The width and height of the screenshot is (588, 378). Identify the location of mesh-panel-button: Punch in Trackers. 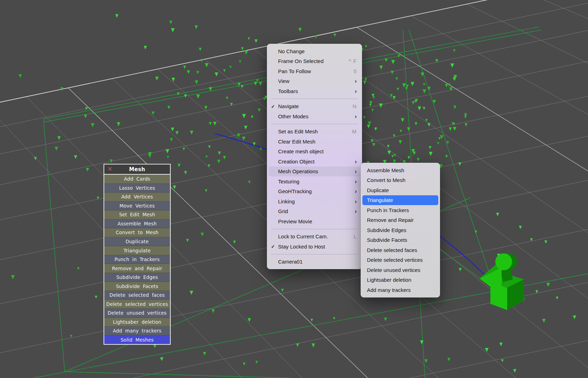
(137, 260).